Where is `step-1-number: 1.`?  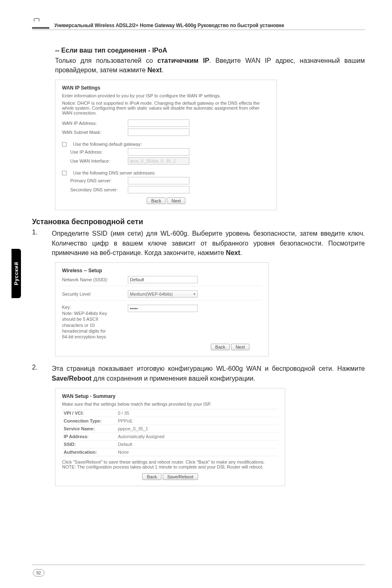
step-1-number: 1. is located at coordinates (38, 243).